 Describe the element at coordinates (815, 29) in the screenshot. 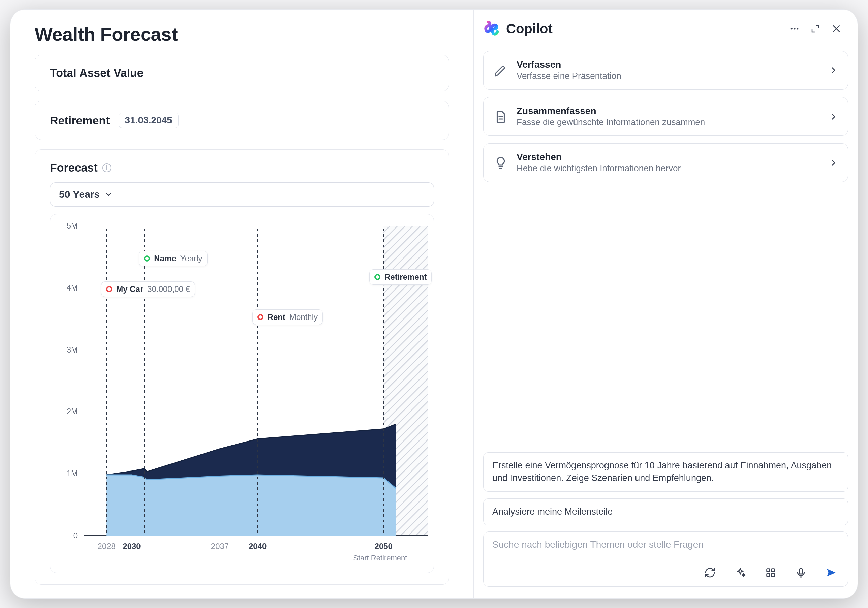

I see `expand-icon` at that location.